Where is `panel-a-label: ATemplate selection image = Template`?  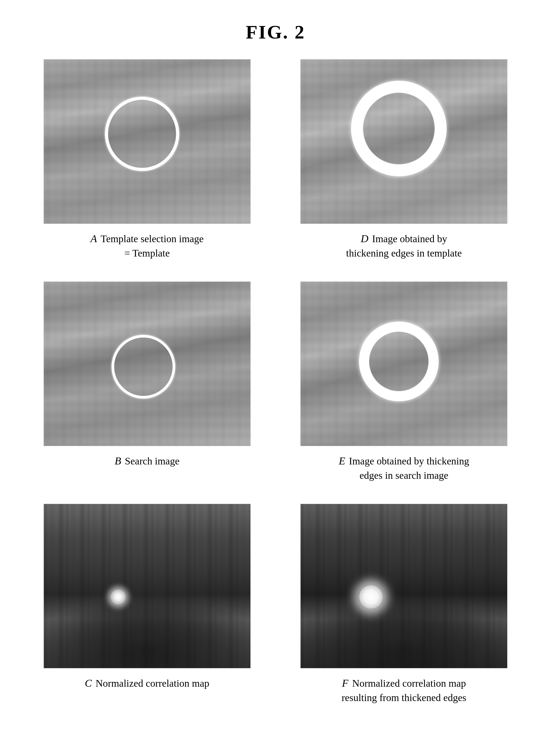 panel-a-label: ATemplate selection image = Template is located at coordinates (147, 246).